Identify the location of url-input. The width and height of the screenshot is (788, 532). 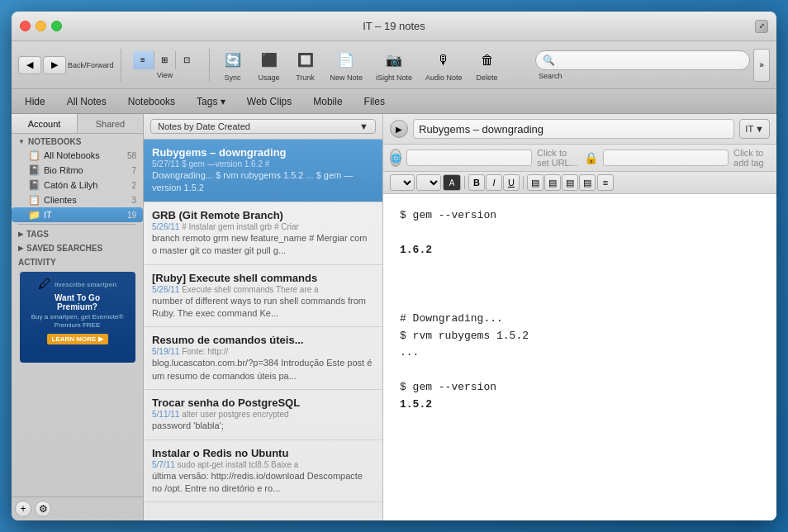
(469, 158).